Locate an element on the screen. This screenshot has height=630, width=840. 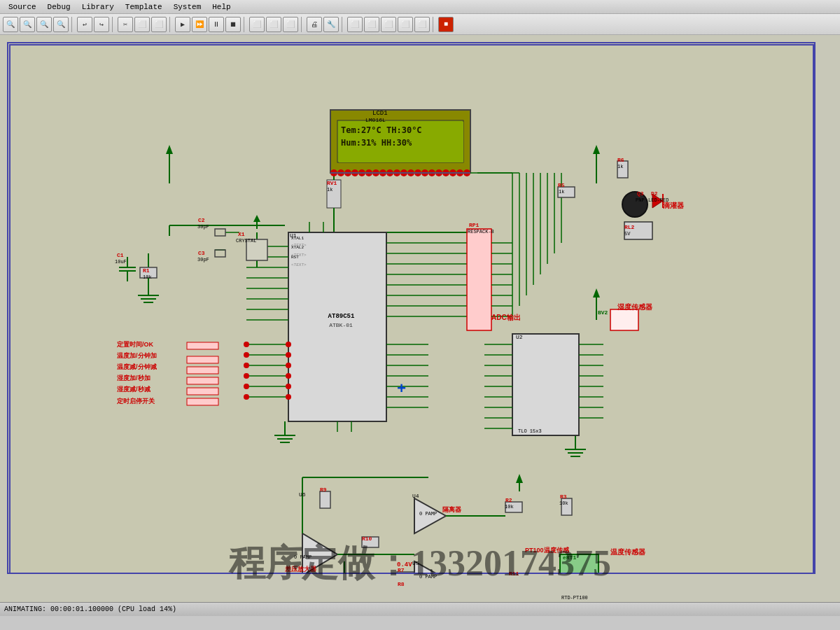
toolbar-btn-new: ⬜ is located at coordinates (257, 24).